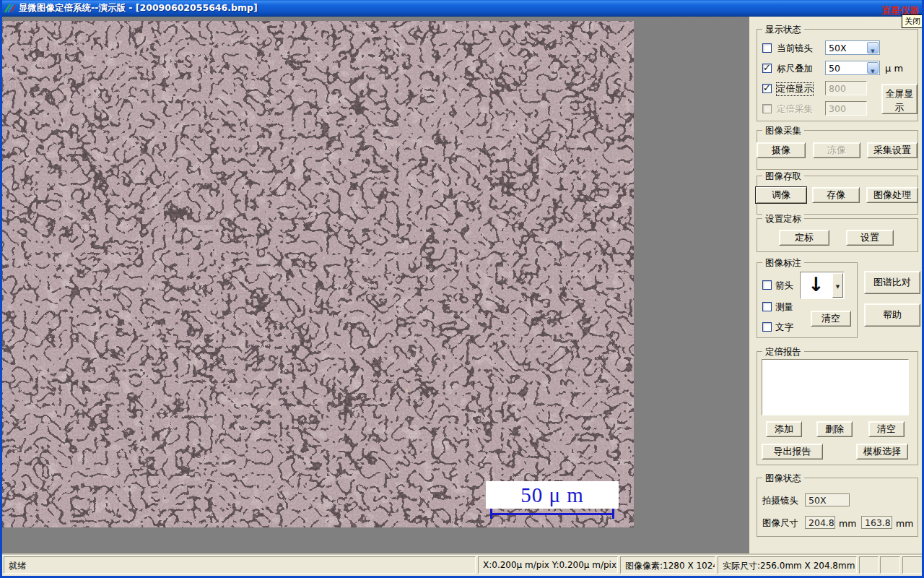 This screenshot has height=578, width=924. I want to click on status-pixel-scale: X:0.200μ m/pix Y:0.200μ m/pix, so click(548, 565).